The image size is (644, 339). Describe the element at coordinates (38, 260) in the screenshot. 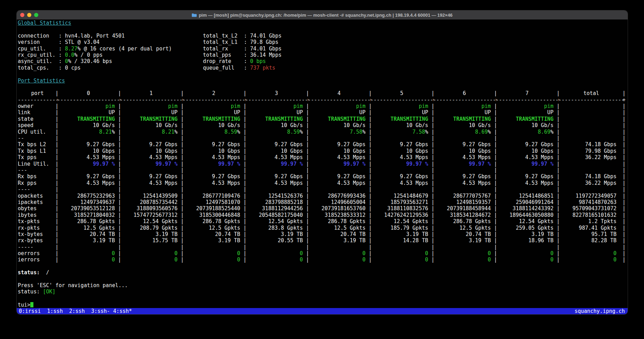

I see `row-label: ierrors` at that location.